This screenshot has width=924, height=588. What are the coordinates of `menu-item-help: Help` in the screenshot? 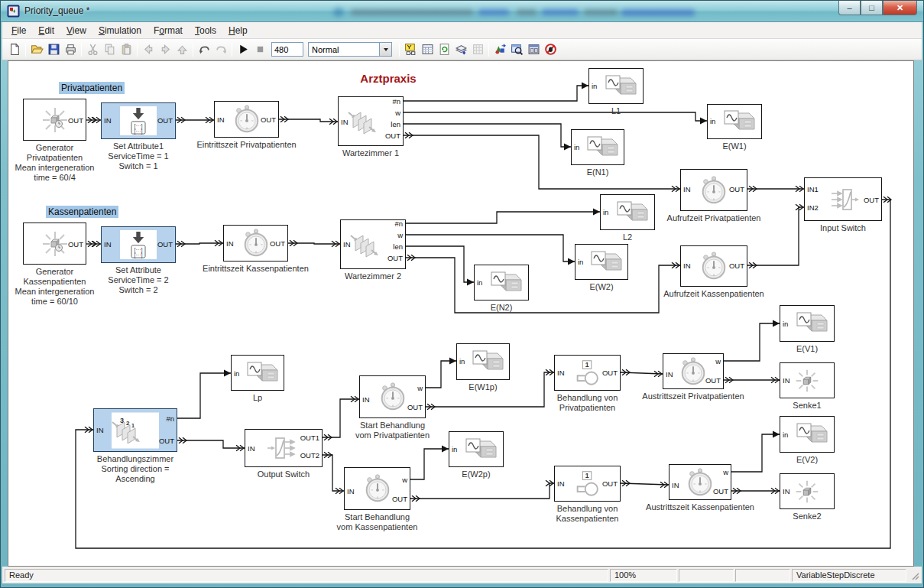 It's located at (238, 31).